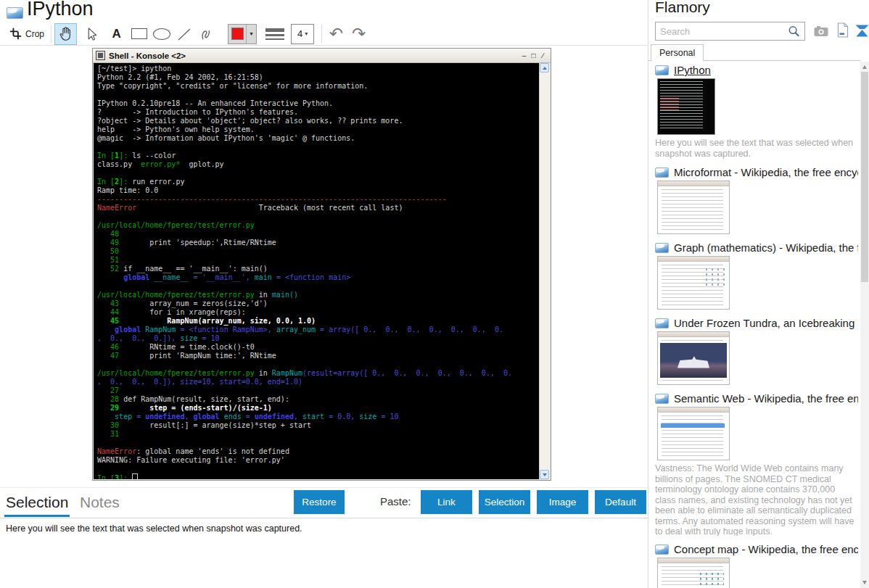  Describe the element at coordinates (318, 269) in the screenshot. I see `terminal-line: 52 if __name__ == '__main__': main()` at that location.